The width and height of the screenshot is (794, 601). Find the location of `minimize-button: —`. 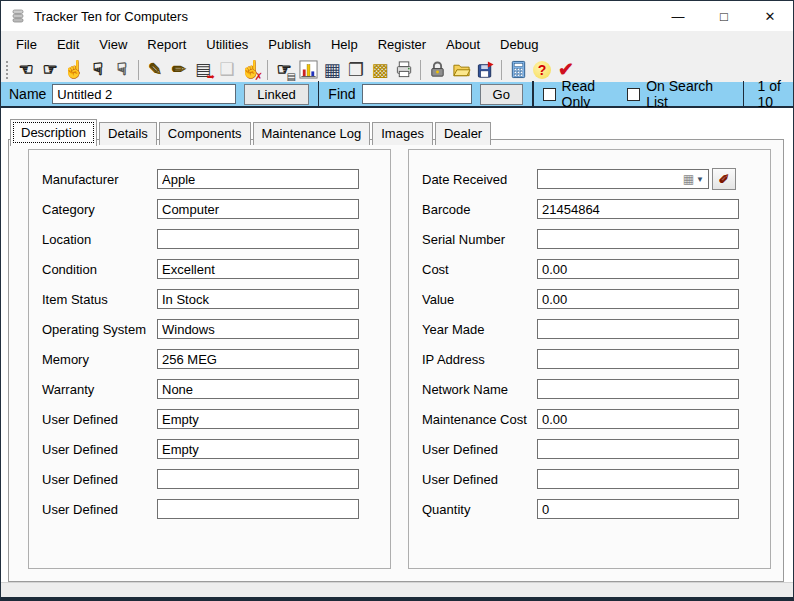

minimize-button: — is located at coordinates (678, 16).